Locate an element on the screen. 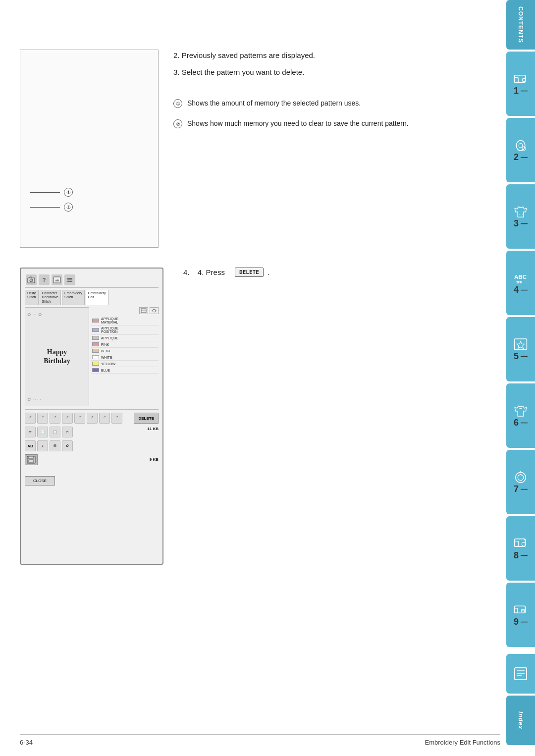  annotation-1-text: Shows the amount of memory the selected … is located at coordinates (274, 103).